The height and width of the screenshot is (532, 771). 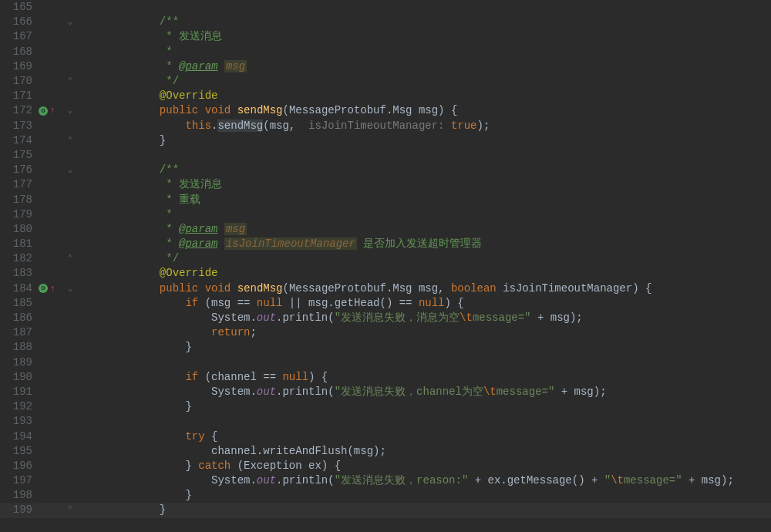 What do you see at coordinates (386, 170) in the screenshot?
I see `code-line: 176⌄ /**` at bounding box center [386, 170].